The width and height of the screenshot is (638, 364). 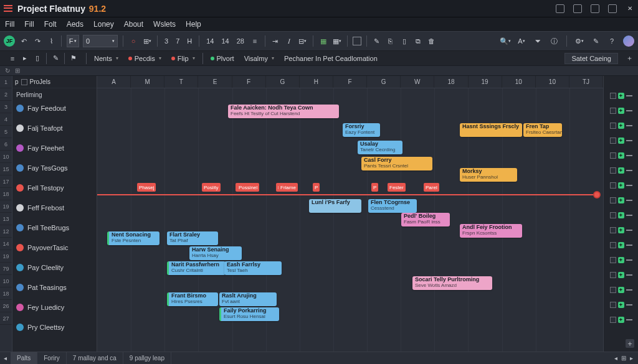 What do you see at coordinates (24, 41) in the screenshot?
I see `undo-icon: ↶` at bounding box center [24, 41].